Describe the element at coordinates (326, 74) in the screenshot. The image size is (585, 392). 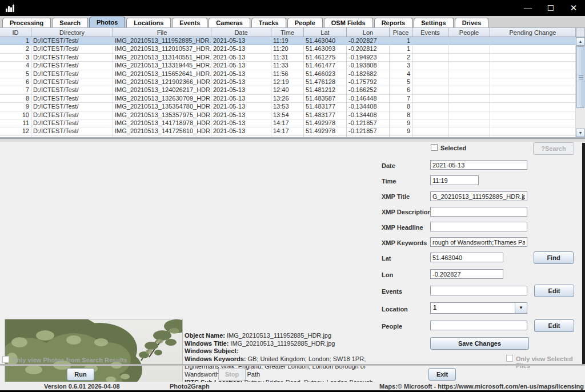
I see `cell-lat: 51.466023` at that location.